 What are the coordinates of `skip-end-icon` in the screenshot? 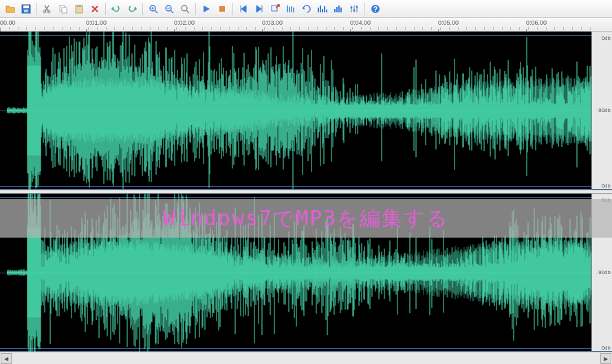 It's located at (259, 9).